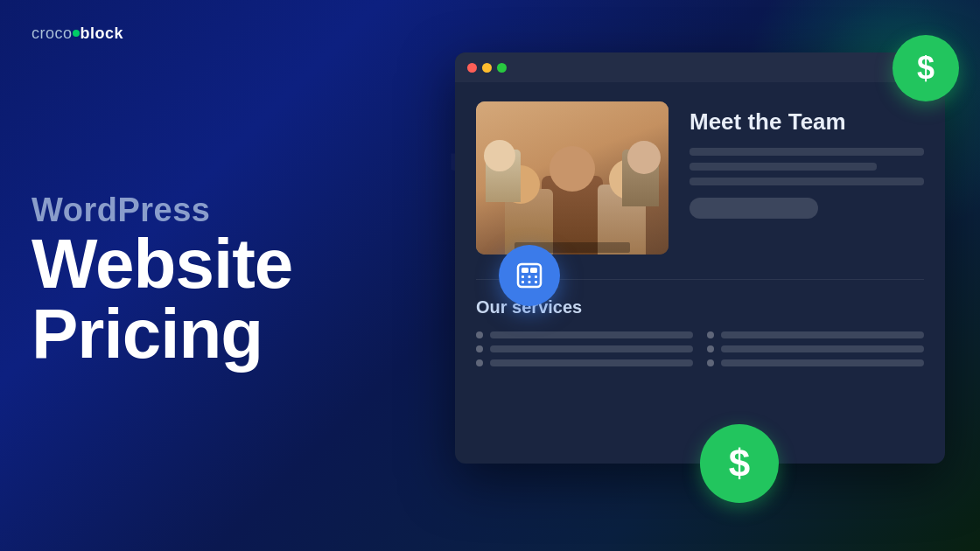 The image size is (980, 551). I want to click on meet-the-team-title: Meet the Team, so click(807, 122).